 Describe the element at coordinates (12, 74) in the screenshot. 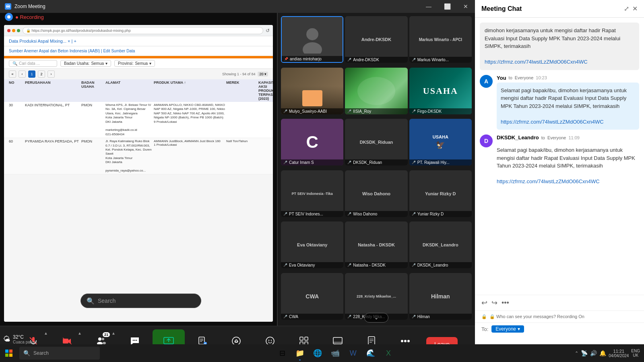

I see `page-prev: «` at that location.